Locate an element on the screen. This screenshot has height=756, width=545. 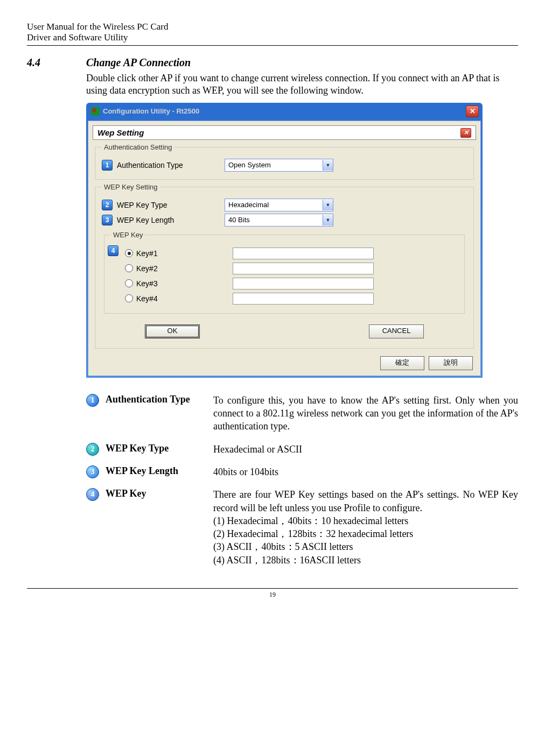
key1-input is located at coordinates (303, 253).